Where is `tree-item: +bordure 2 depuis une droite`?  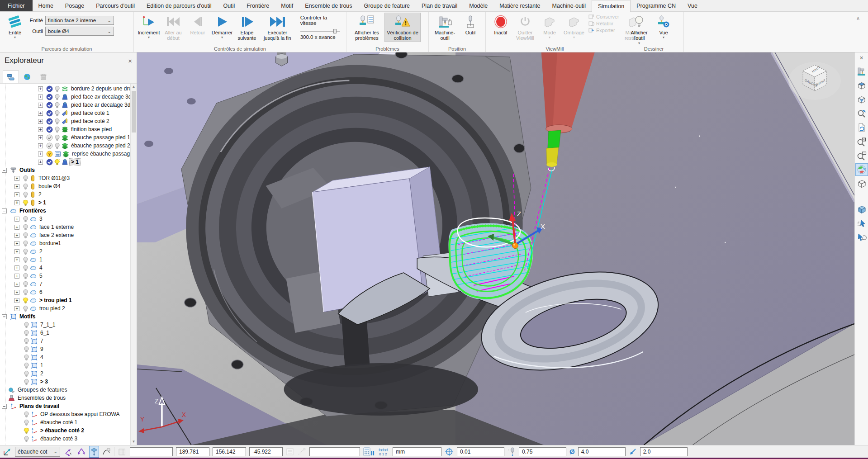 tree-item: +bordure 2 depuis une droite is located at coordinates (68, 89).